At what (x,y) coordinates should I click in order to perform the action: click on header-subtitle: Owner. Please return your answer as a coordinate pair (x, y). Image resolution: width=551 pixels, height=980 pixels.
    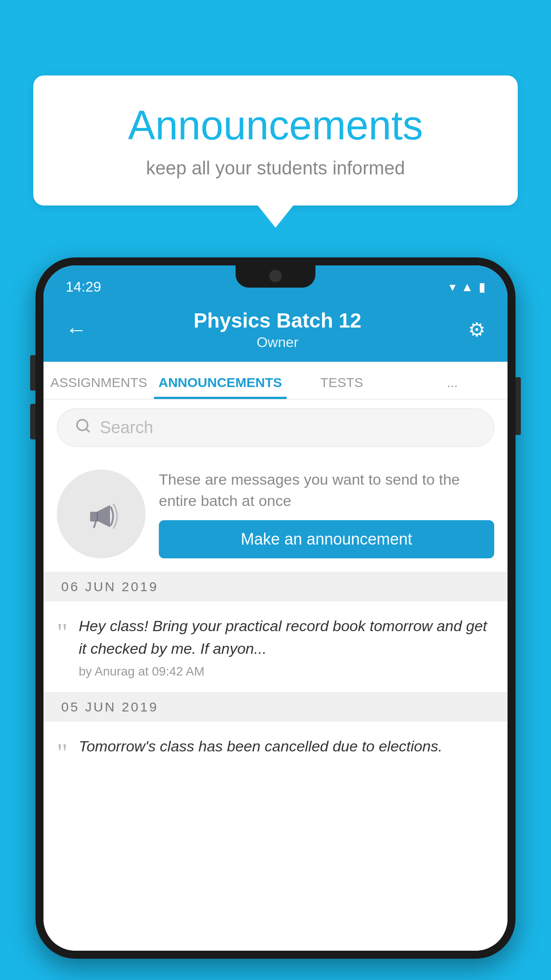
    Looking at the image, I should click on (278, 343).